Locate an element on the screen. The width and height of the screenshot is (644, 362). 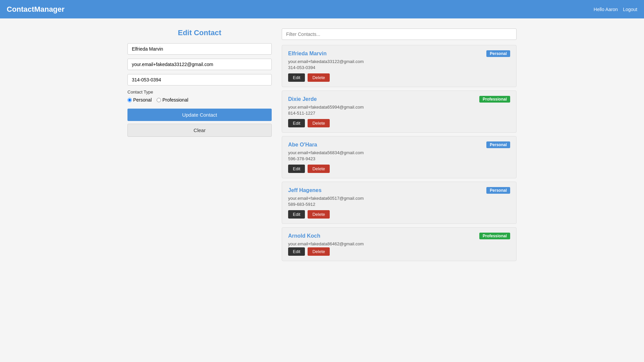
contact-email: your.email+fakedata33122@gmail.com is located at coordinates (399, 62).